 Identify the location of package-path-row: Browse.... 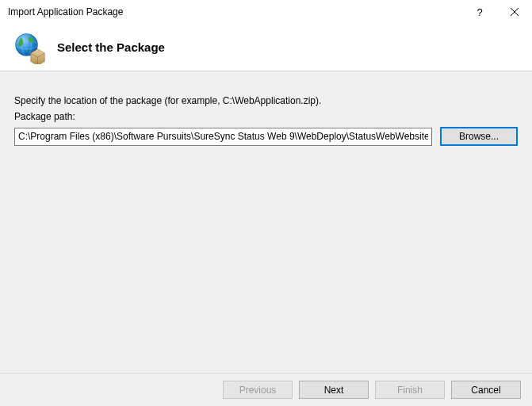
(266, 136).